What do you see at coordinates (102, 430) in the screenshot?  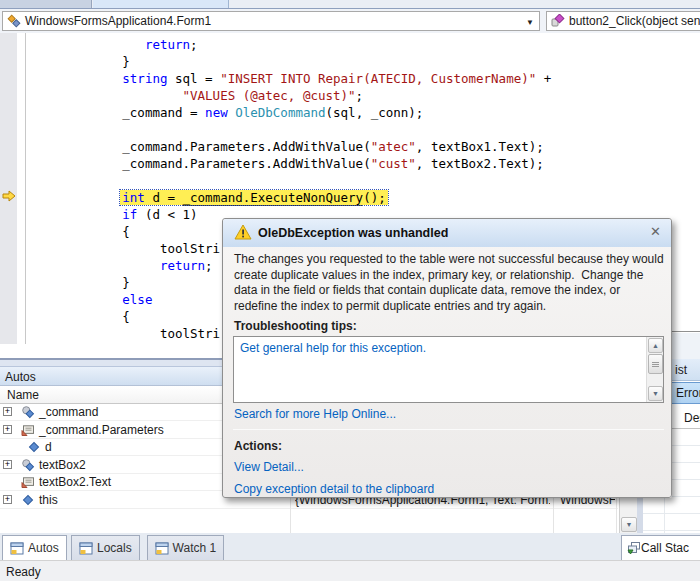 I see `variable-name: _command.Parameters` at bounding box center [102, 430].